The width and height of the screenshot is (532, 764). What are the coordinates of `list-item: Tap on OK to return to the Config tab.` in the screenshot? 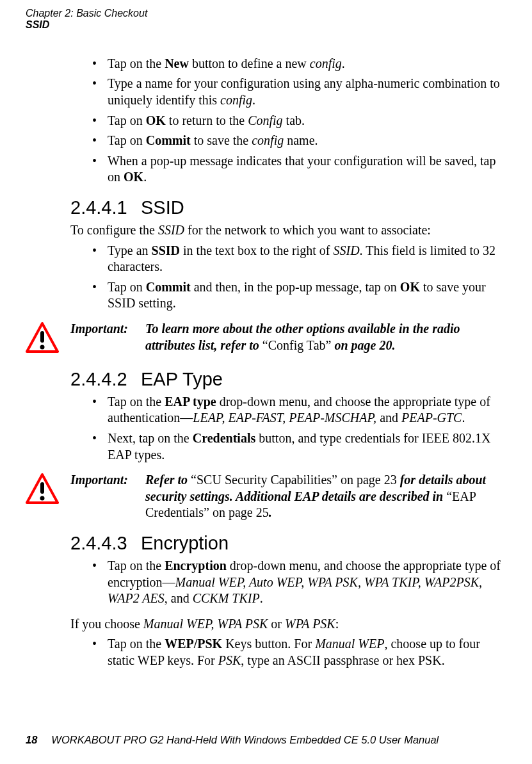 It's located at (297, 121).